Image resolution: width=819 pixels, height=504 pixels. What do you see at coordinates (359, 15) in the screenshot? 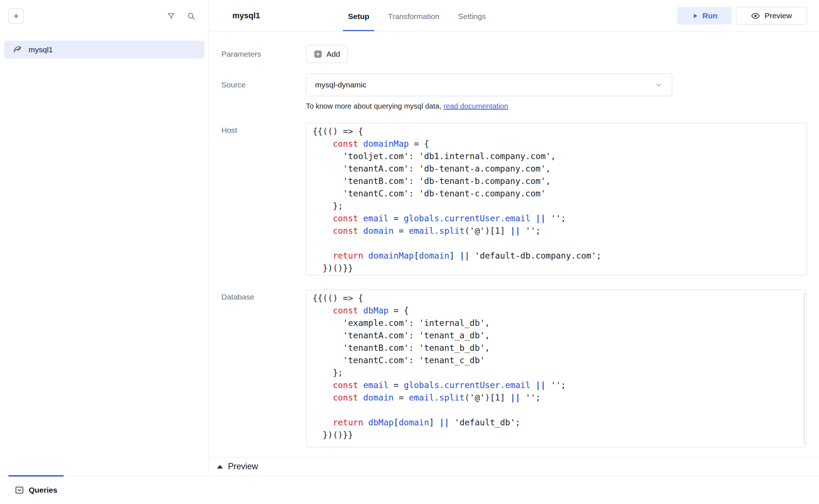
I see `tab-setup: Setup` at bounding box center [359, 15].